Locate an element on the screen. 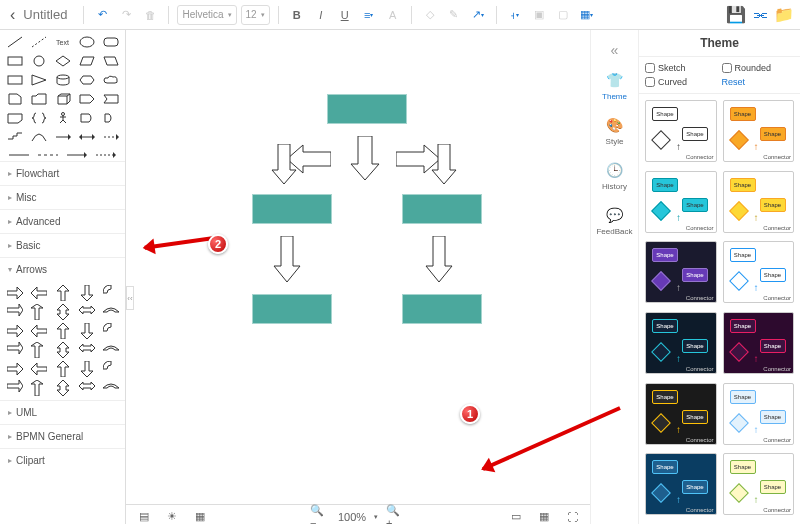  shape-tri is located at coordinates (38, 80).